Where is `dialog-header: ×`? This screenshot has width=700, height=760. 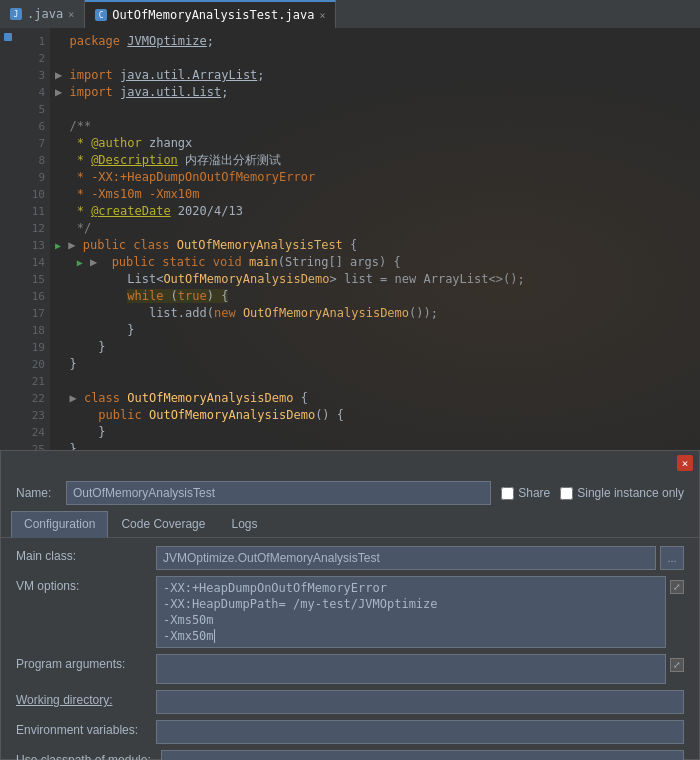
dialog-header: × is located at coordinates (350, 463).